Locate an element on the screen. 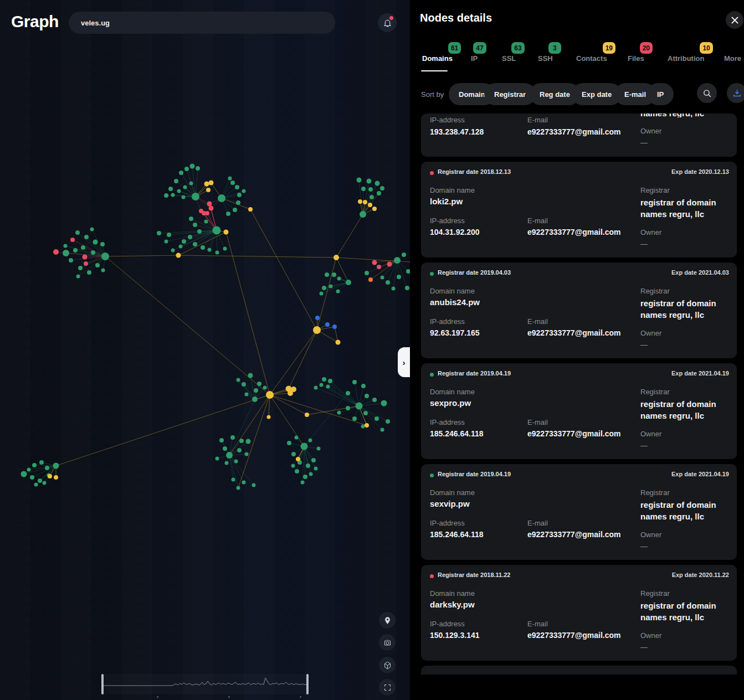  graph-search-input is located at coordinates (202, 23).